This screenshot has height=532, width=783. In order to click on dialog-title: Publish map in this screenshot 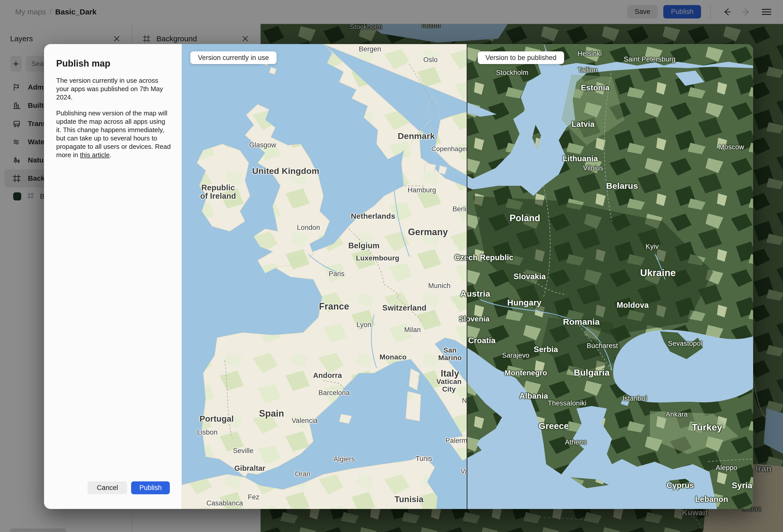, I will do `click(119, 63)`.